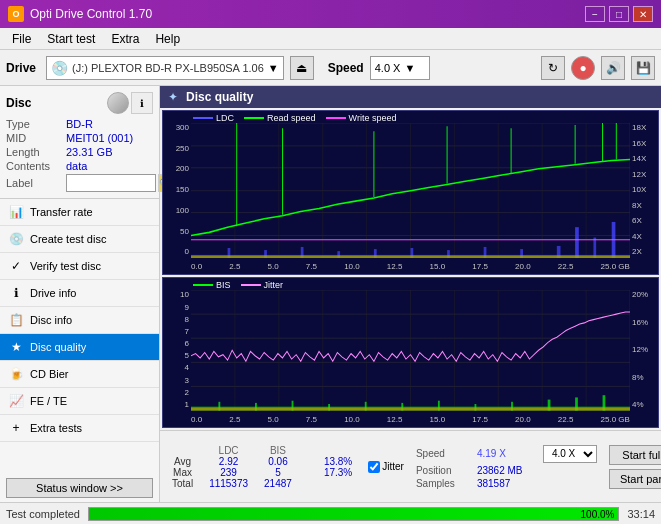  I want to click on bottom-chart-y-axis-left: 10 9 8 7 6 5 4 3 2 1, so click(177, 350).